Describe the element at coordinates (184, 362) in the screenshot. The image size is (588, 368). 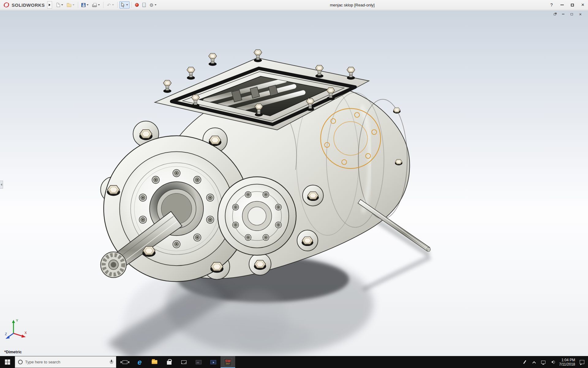
I see `mail-envelope-icon` at that location.